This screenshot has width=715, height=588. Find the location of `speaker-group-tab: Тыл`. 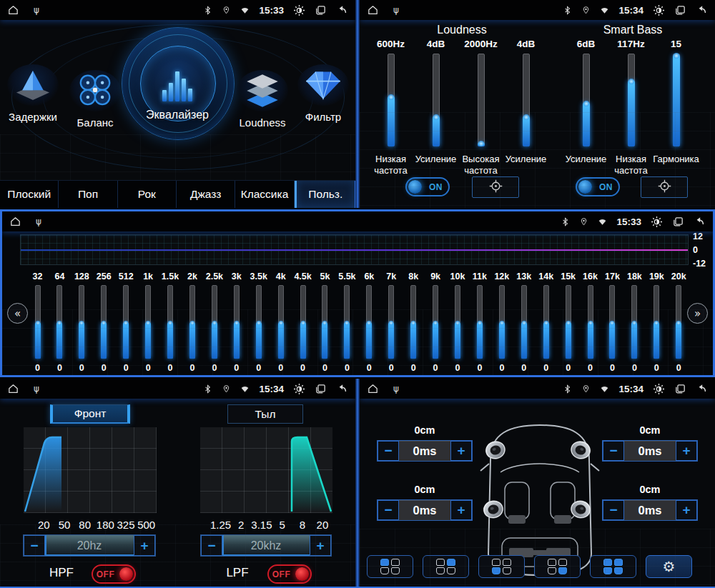

speaker-group-tab: Тыл is located at coordinates (265, 414).